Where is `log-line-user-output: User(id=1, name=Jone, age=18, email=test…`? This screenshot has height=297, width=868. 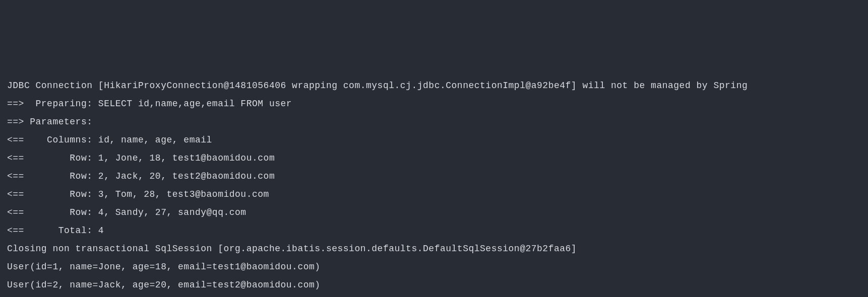
log-line-user-output: User(id=1, name=Jone, age=18, email=test… is located at coordinates (434, 267).